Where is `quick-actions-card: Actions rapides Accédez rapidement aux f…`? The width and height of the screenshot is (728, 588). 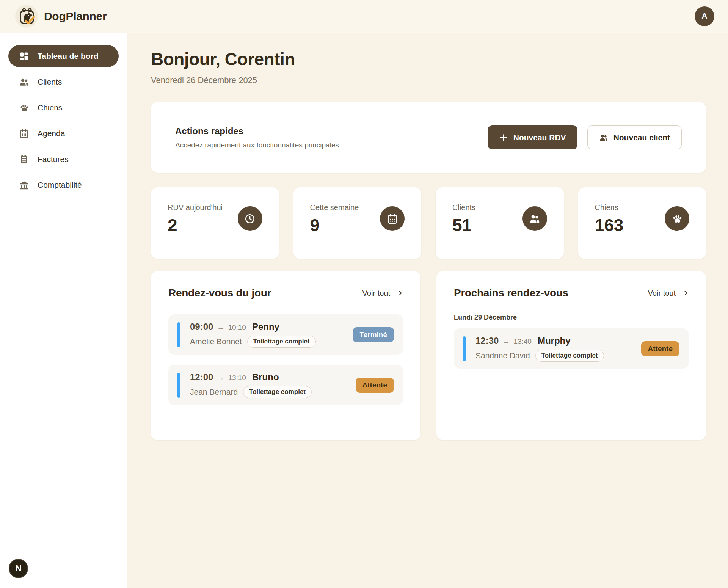 quick-actions-card: Actions rapides Accédez rapidement aux f… is located at coordinates (428, 137).